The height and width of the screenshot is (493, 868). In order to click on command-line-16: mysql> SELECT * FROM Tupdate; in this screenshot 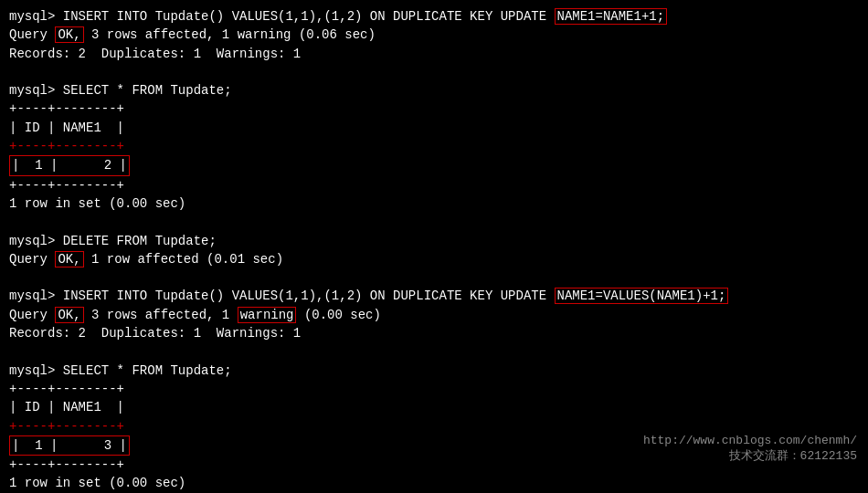, I will do `click(434, 371)`.